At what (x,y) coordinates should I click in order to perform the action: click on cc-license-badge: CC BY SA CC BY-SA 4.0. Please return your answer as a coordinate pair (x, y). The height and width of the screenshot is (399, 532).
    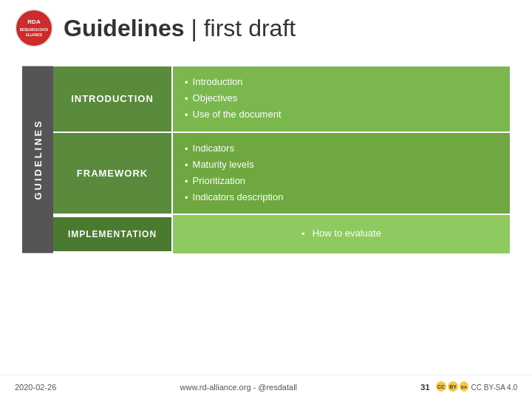
    Looking at the image, I should click on (477, 387).